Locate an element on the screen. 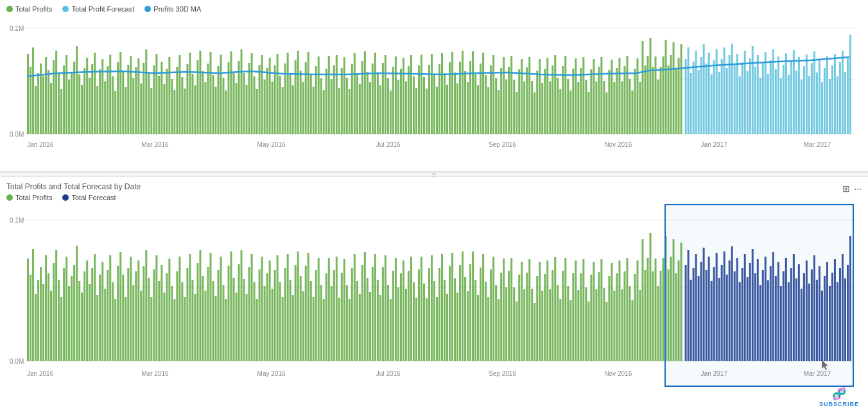  more-options-button: ··· is located at coordinates (858, 189).